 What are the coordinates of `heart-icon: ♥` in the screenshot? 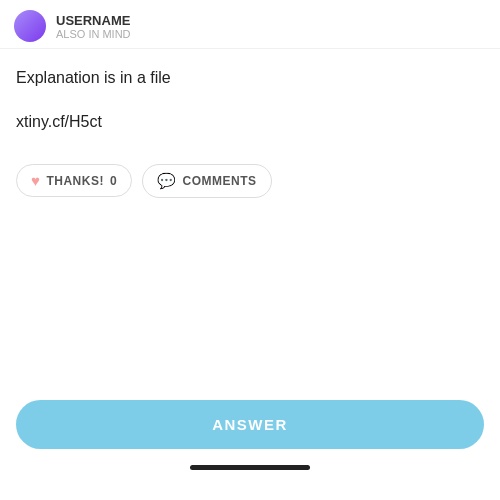 It's located at (36, 180).